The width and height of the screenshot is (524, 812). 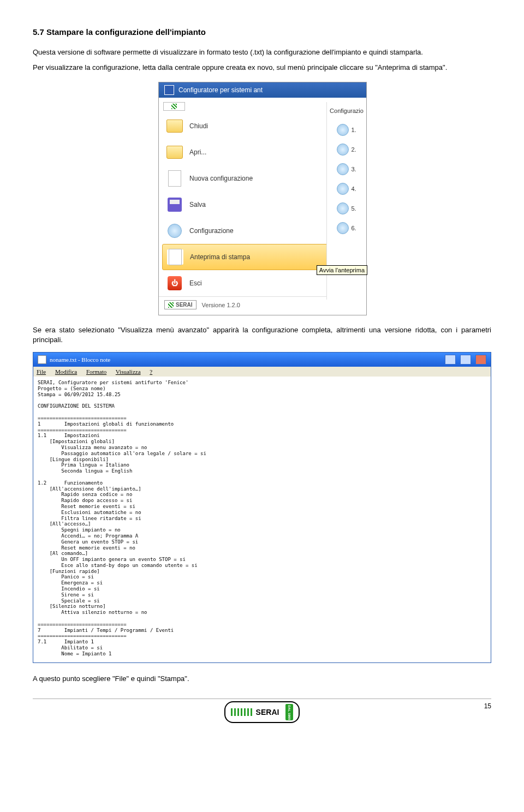 I want to click on tooltip: Avvia l'anteprima, so click(x=342, y=270).